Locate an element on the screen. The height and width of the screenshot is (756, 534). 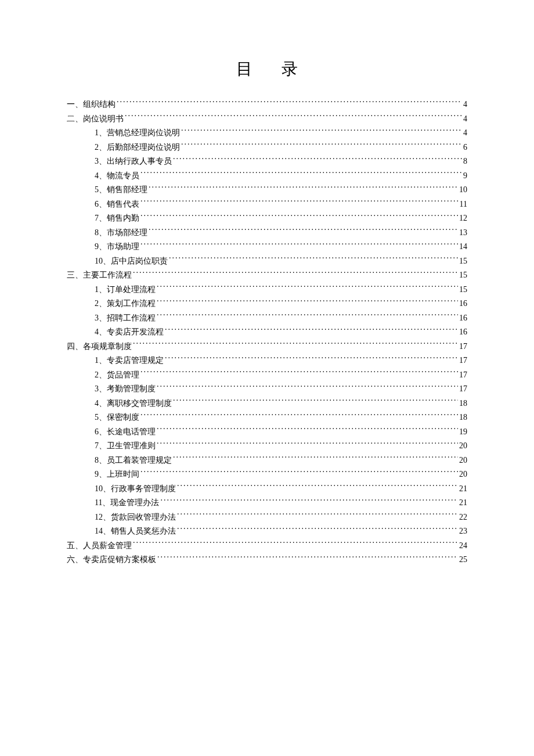
toc-entry: 4、专卖店开发流程16 is located at coordinates (267, 332).